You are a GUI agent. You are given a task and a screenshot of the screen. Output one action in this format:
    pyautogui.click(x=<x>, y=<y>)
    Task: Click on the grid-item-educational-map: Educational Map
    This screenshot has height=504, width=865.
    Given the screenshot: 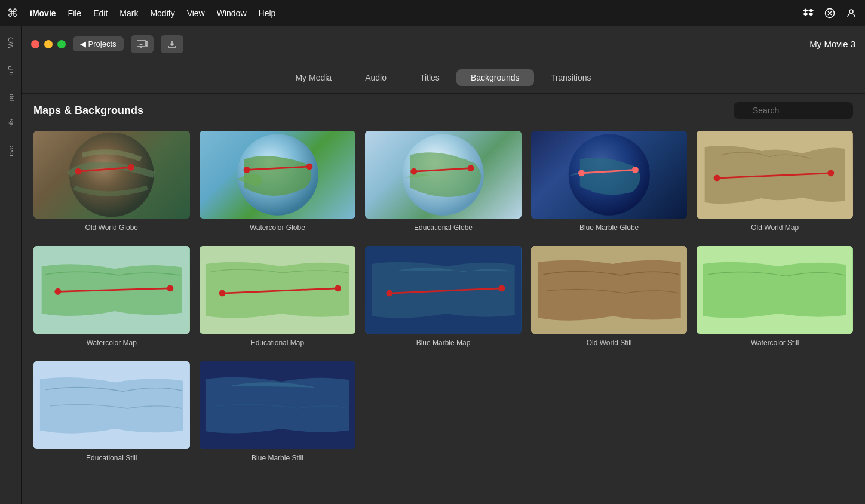 What is the action you would take?
    pyautogui.click(x=278, y=296)
    